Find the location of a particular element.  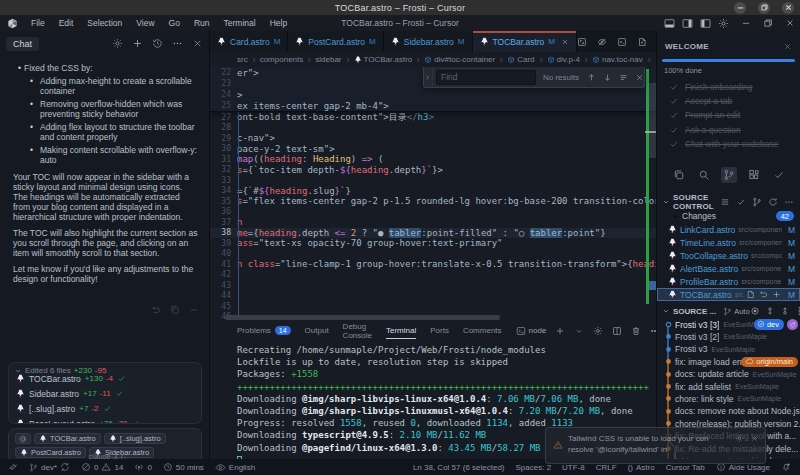

code-line-39: 39ass="text-xs opacity-70 group-hover:te… is located at coordinates (433, 244).